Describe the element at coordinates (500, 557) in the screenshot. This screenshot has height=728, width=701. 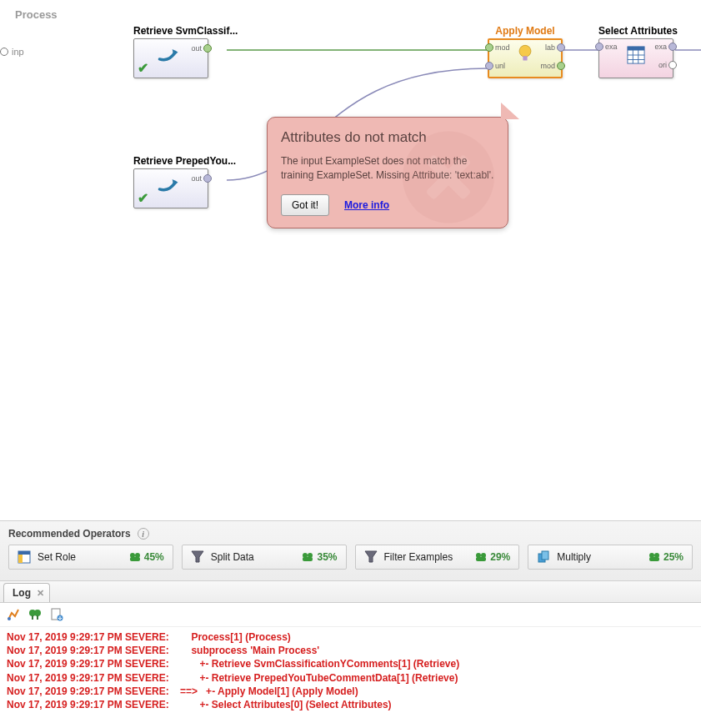
I see `rec-pct: 29%` at that location.